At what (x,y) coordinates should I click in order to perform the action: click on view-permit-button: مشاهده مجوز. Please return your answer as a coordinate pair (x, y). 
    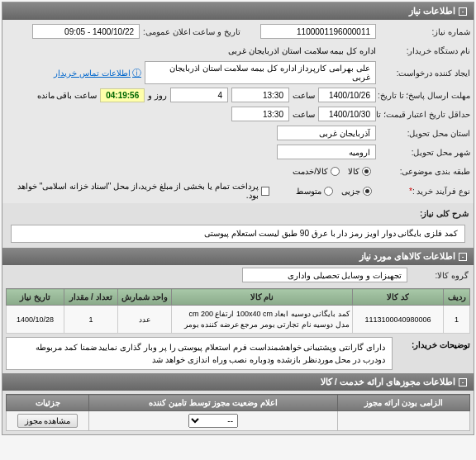
    Looking at the image, I should click on (48, 421).